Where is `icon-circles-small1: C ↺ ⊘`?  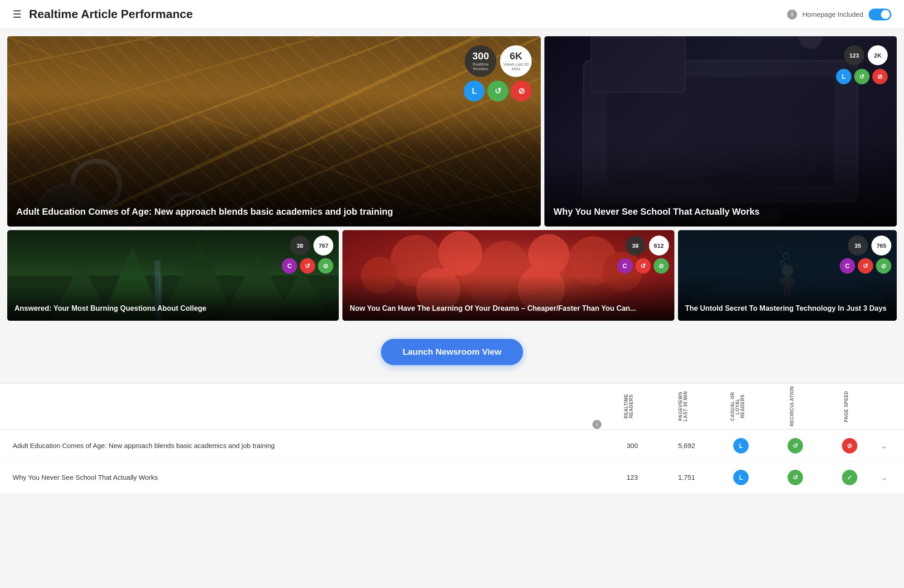
icon-circles-small1: C ↺ ⊘ is located at coordinates (308, 266).